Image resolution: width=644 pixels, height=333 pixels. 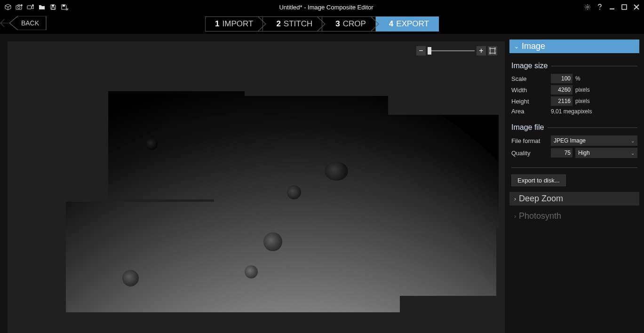 What do you see at coordinates (338, 24) in the screenshot?
I see `step-number: 3` at bounding box center [338, 24].